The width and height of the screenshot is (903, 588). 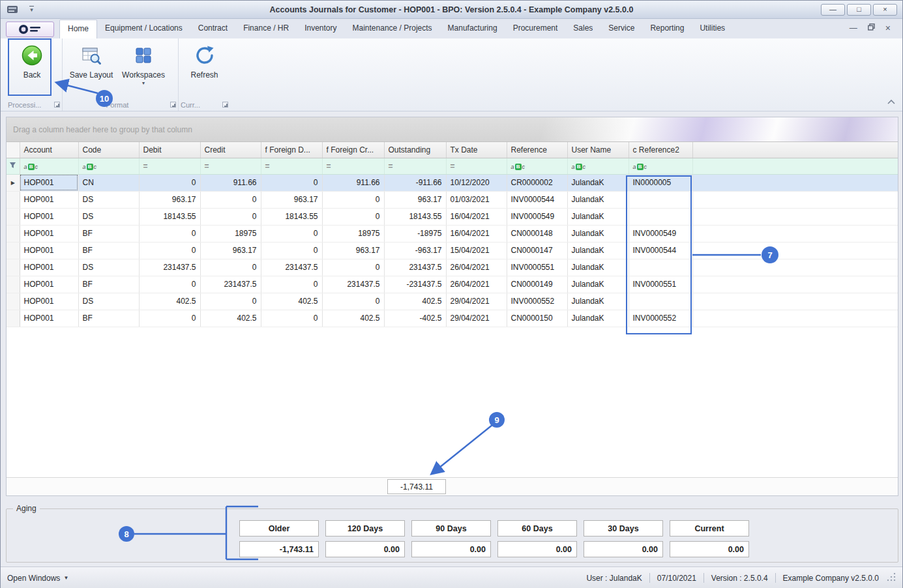 What do you see at coordinates (885, 10) in the screenshot?
I see `close-button: ×` at bounding box center [885, 10].